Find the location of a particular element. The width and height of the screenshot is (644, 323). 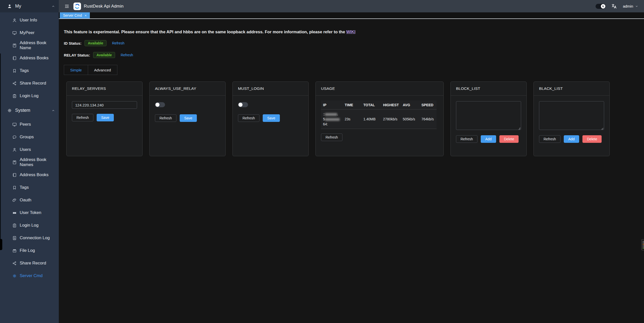

paperclip-icon is located at coordinates (15, 200).